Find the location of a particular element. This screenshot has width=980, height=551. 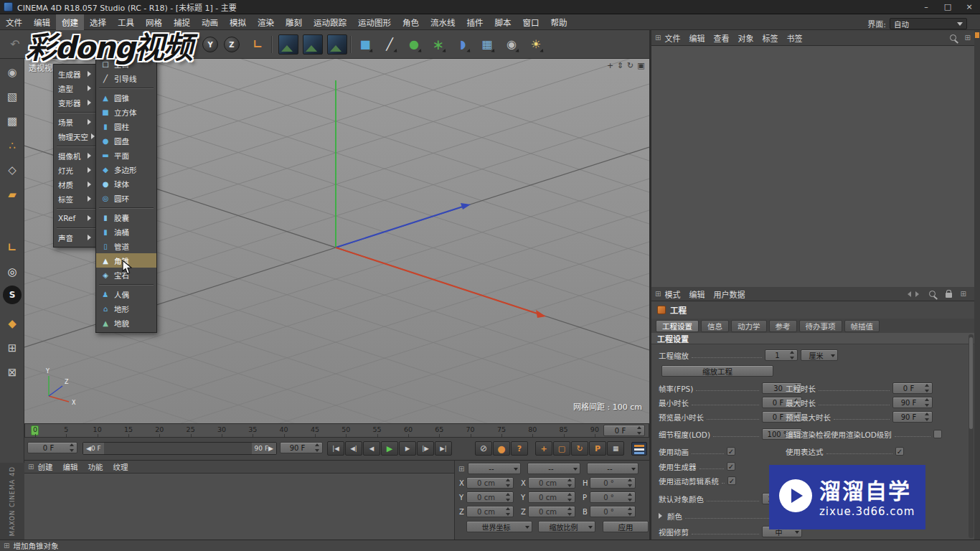

object-manager-menu-item: 标签 is located at coordinates (770, 38).